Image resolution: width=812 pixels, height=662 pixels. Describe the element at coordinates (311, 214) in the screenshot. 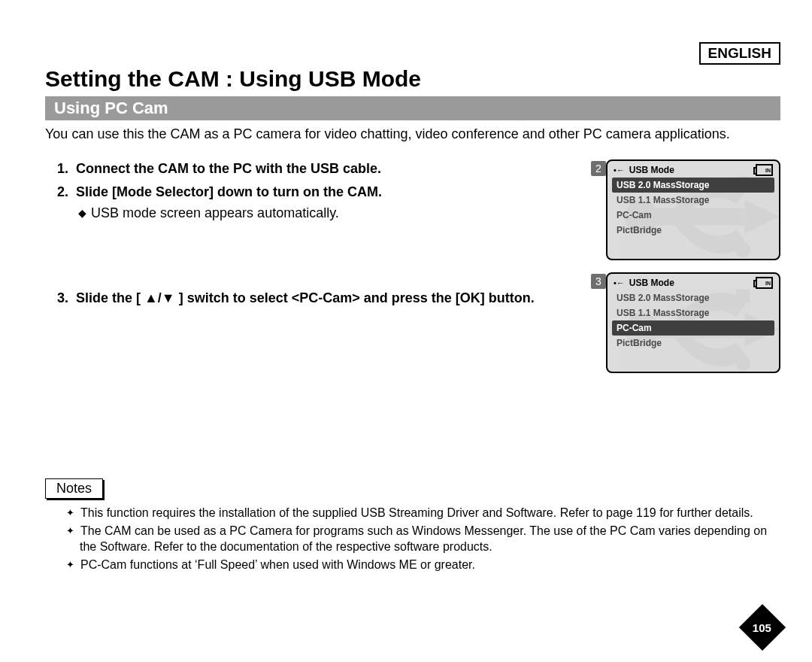

I see `step-2-sub: USB mode screen appears automatically.` at that location.